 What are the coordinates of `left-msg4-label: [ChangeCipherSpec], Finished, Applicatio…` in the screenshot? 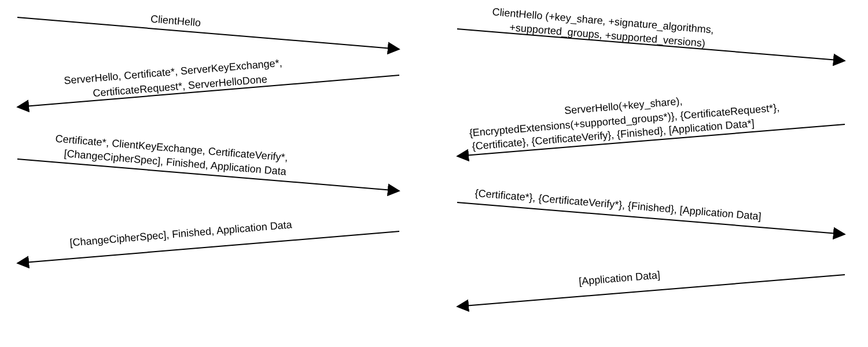 It's located at (181, 234).